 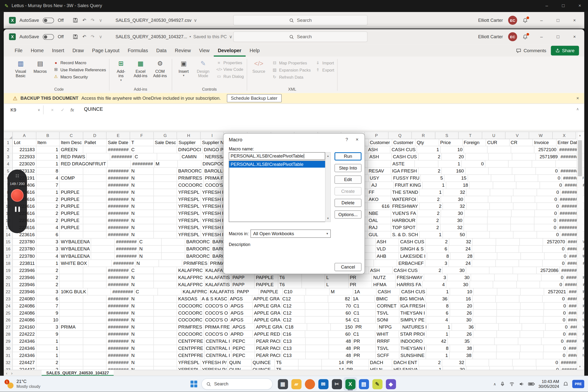 What do you see at coordinates (8, 142) in the screenshot?
I see `row-header-1: 1` at bounding box center [8, 142].